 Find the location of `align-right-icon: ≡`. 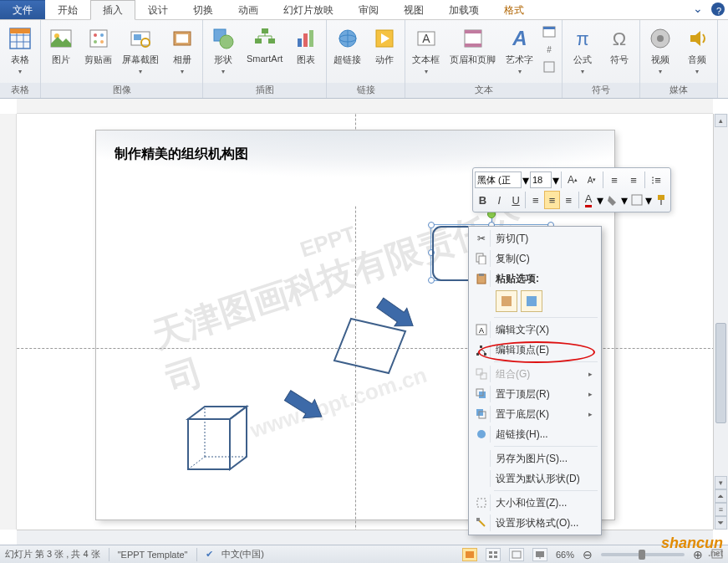

align-right-icon: ≡ is located at coordinates (568, 200).